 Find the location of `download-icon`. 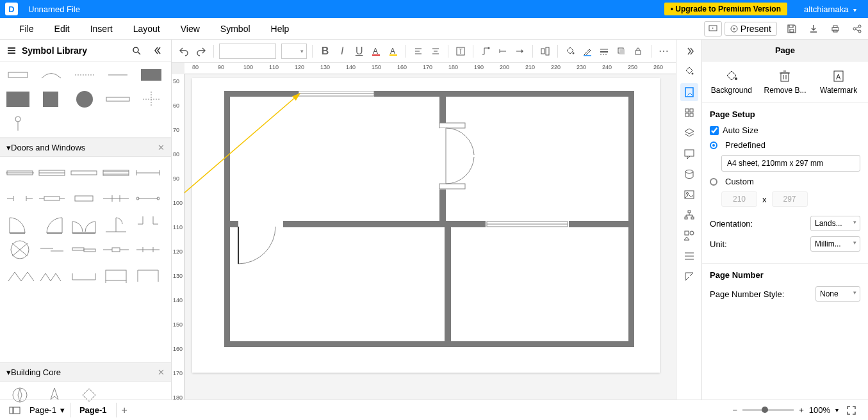

download-icon is located at coordinates (814, 29).